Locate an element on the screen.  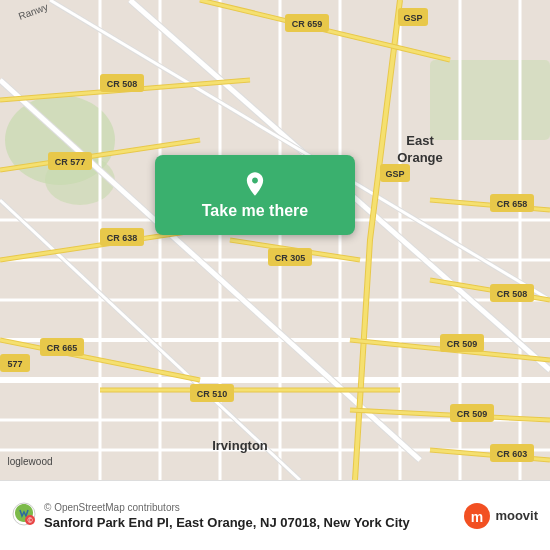
svg-text: Irvington is located at coordinates (240, 446).